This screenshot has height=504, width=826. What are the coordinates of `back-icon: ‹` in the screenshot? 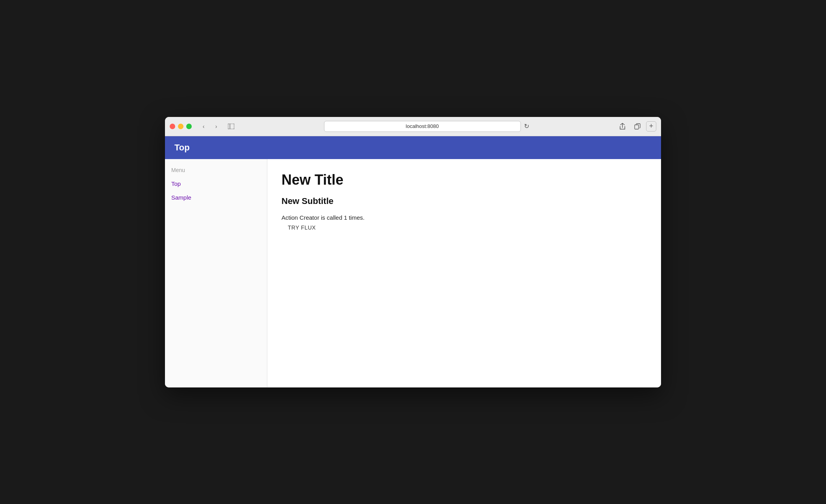 It's located at (204, 126).